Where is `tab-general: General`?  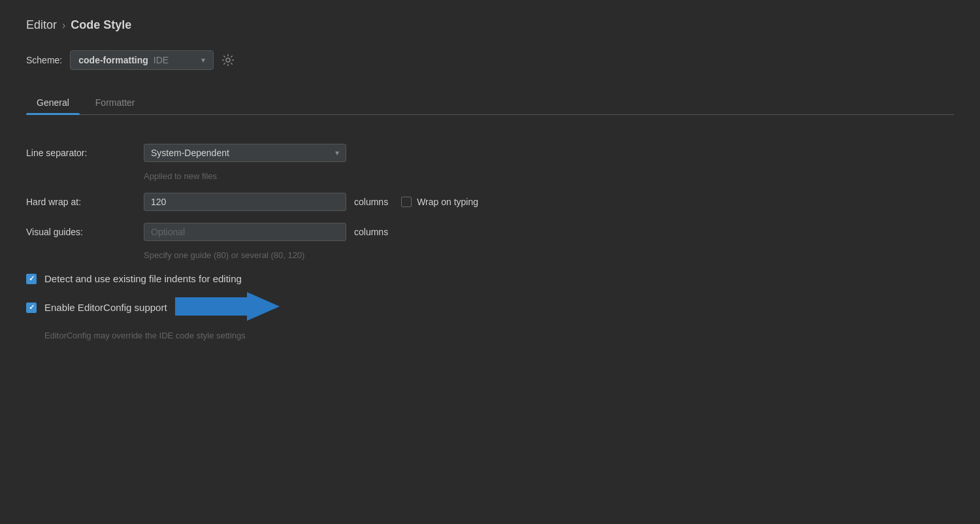 tab-general: General is located at coordinates (53, 103).